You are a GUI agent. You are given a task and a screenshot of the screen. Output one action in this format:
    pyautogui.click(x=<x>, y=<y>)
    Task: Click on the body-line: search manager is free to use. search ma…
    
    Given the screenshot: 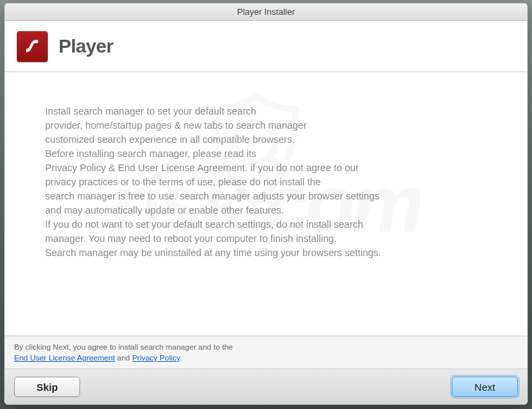 What is the action you would take?
    pyautogui.click(x=266, y=197)
    